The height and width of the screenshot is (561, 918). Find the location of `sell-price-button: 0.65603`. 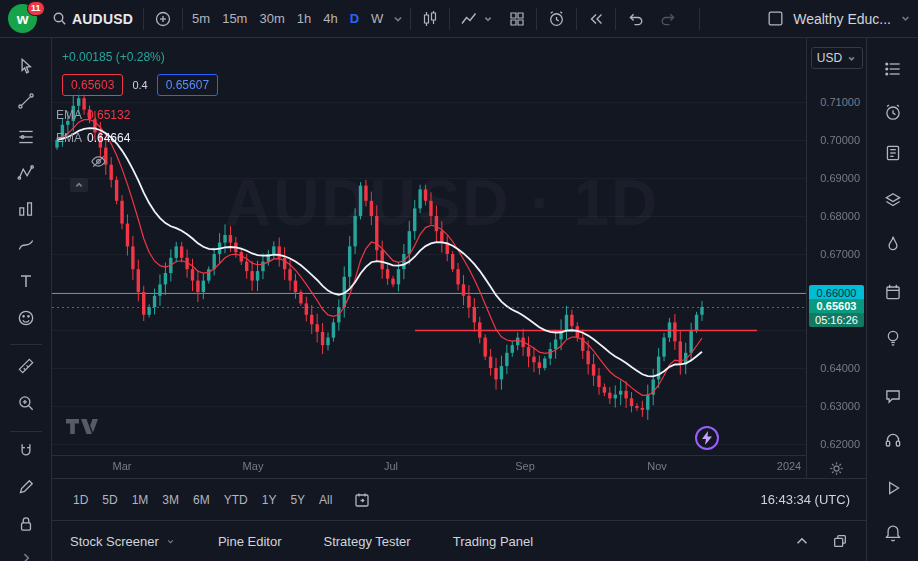

sell-price-button: 0.65603 is located at coordinates (92, 85).